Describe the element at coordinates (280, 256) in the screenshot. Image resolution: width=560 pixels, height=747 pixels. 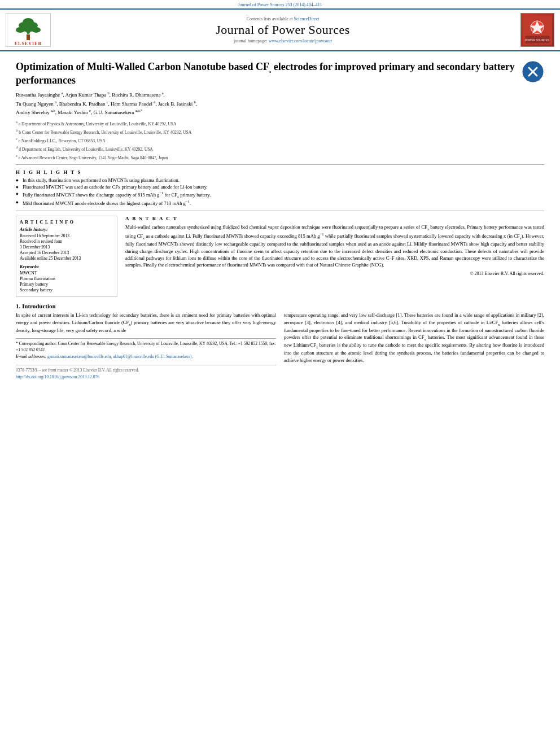
I see `article-info-abstract: A R T I C L E I N F O Article history: R…` at that location.